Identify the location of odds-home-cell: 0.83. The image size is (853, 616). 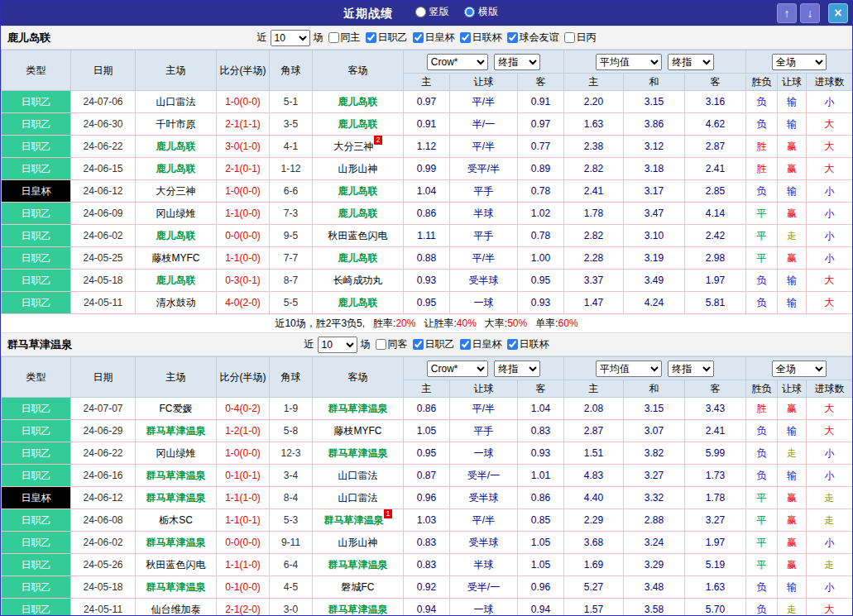
(427, 542).